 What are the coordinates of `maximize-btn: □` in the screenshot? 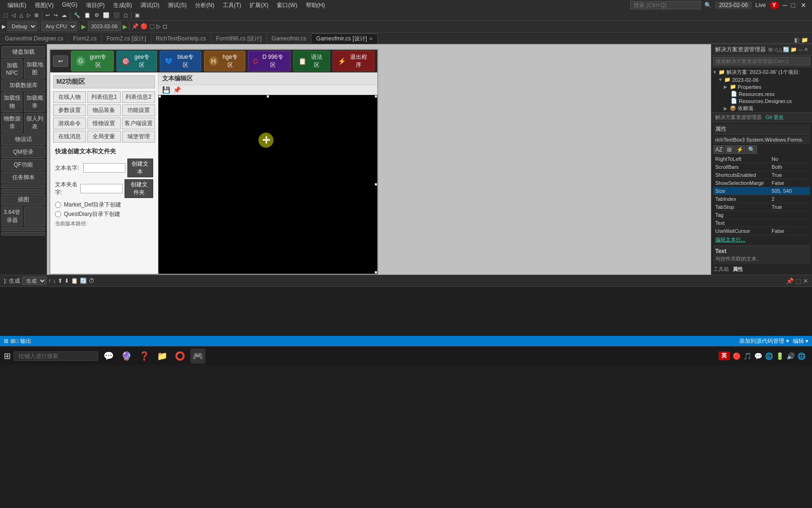 It's located at (793, 5).